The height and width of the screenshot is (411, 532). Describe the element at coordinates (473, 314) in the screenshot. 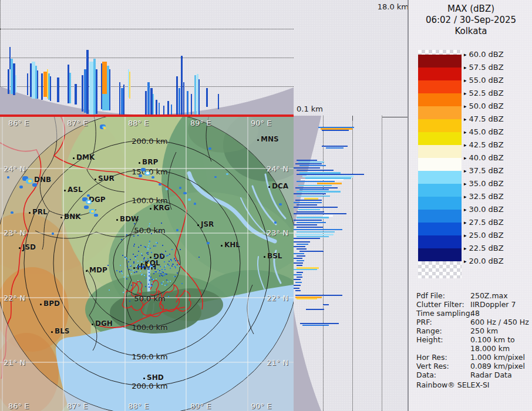

I see `meta-row: Time sampling:48` at that location.